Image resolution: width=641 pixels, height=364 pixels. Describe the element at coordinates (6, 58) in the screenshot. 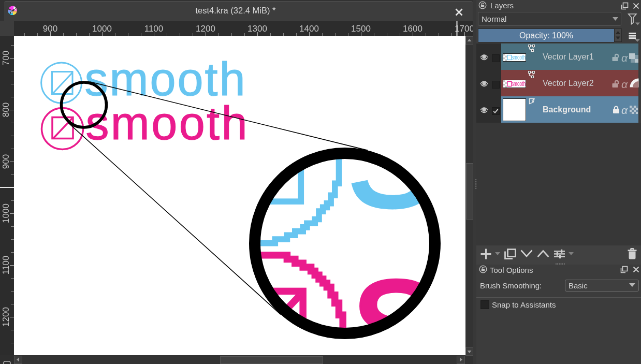

I see `svg-text: 700` at that location.